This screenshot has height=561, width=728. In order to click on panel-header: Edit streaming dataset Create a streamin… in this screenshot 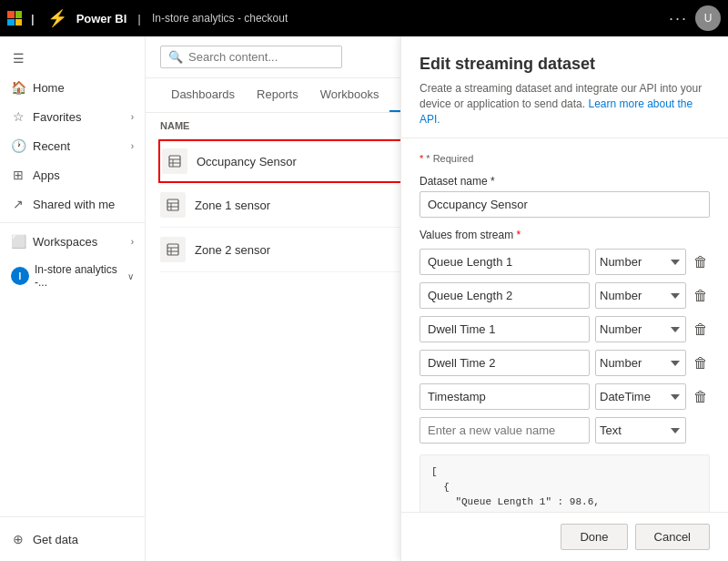, I will do `click(564, 87)`.